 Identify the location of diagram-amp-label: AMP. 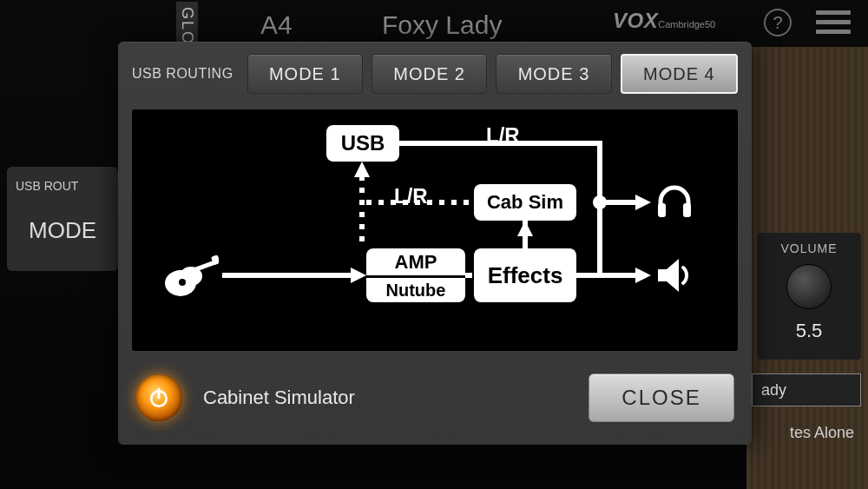
(416, 262).